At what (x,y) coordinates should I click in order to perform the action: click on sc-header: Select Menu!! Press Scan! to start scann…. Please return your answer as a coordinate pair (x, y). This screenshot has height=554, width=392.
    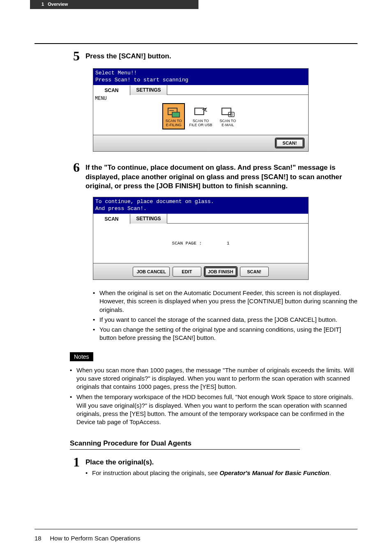
    Looking at the image, I should click on (201, 77).